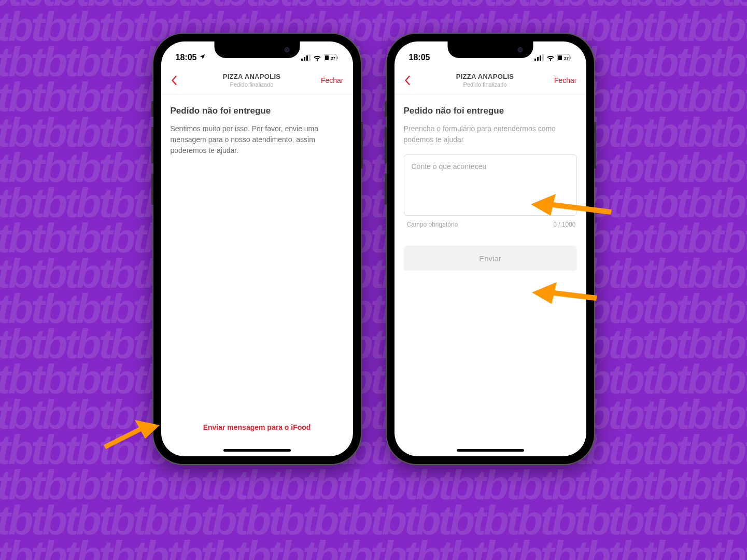 The height and width of the screenshot is (560, 747). Describe the element at coordinates (490, 185) in the screenshot. I see `message-input` at that location.